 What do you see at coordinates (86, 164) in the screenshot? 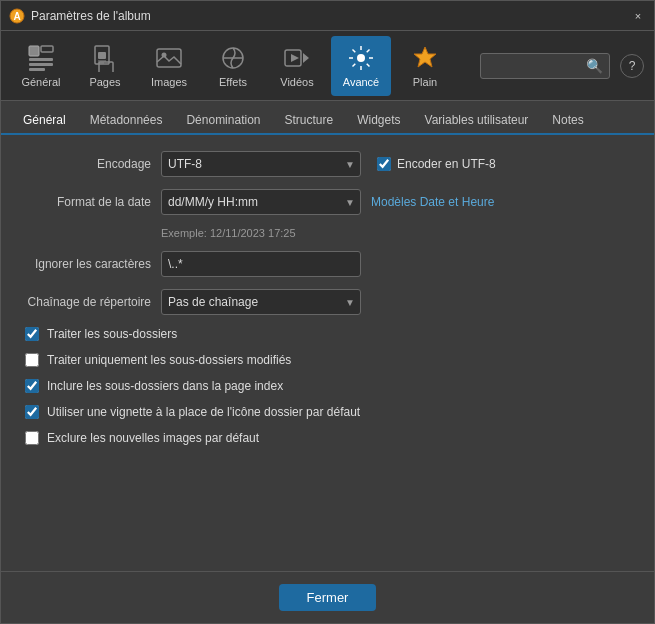
I see `encodage-label: Encodage` at bounding box center [86, 164].